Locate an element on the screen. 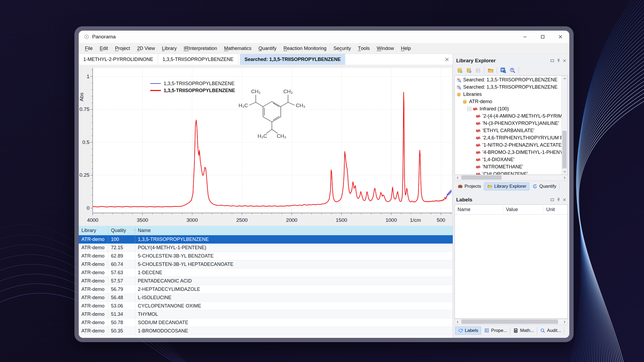 The width and height of the screenshot is (644, 362). dock-tab-projects: Projects is located at coordinates (470, 186).